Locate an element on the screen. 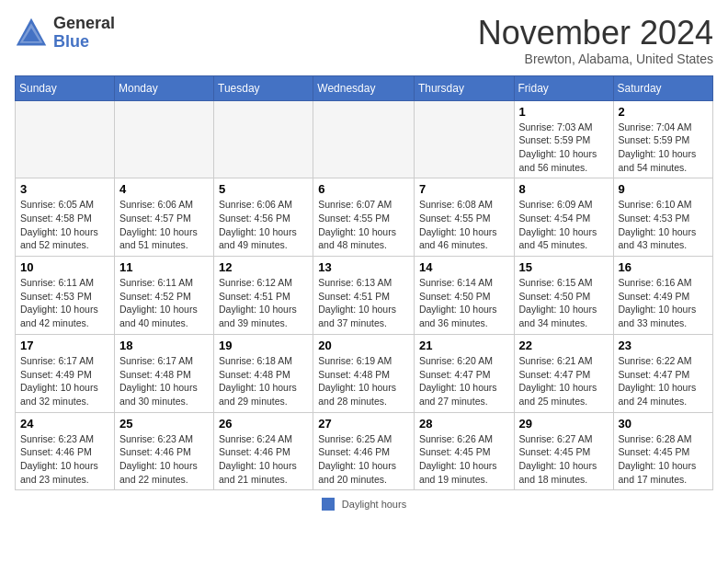 The width and height of the screenshot is (728, 563). calendar-day-cell: 3Sunrise: 6:05 AMSunset: 4:58 PMDaylight… is located at coordinates (65, 217).